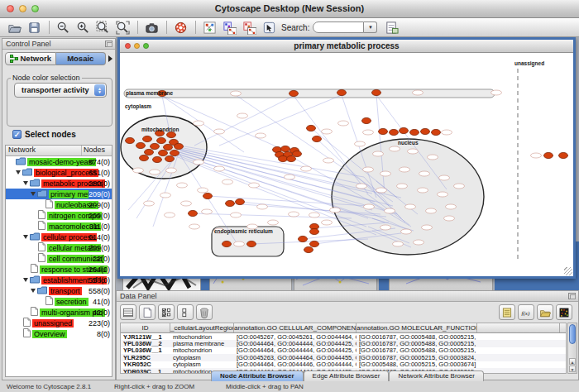 This screenshot has height=392, width=579. I want to click on more-tabs-arrow-icon, so click(111, 59).